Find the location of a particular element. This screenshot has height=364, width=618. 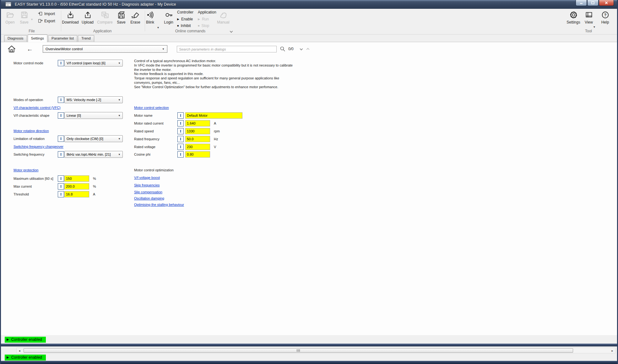

run-label: Run is located at coordinates (205, 19).